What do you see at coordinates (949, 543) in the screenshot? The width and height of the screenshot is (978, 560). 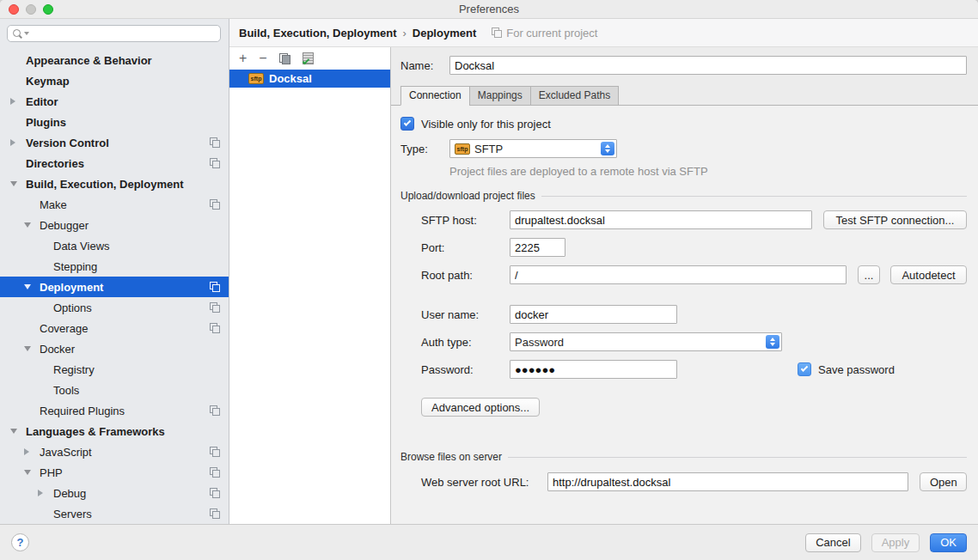 I see `ok-button: OK` at bounding box center [949, 543].